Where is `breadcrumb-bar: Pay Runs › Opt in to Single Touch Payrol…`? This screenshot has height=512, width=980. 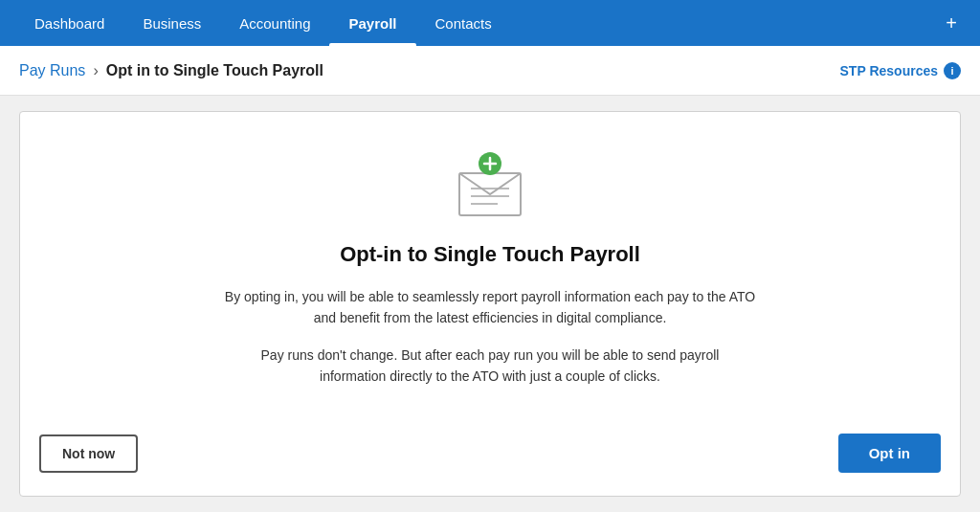 breadcrumb-bar: Pay Runs › Opt in to Single Touch Payrol… is located at coordinates (490, 71).